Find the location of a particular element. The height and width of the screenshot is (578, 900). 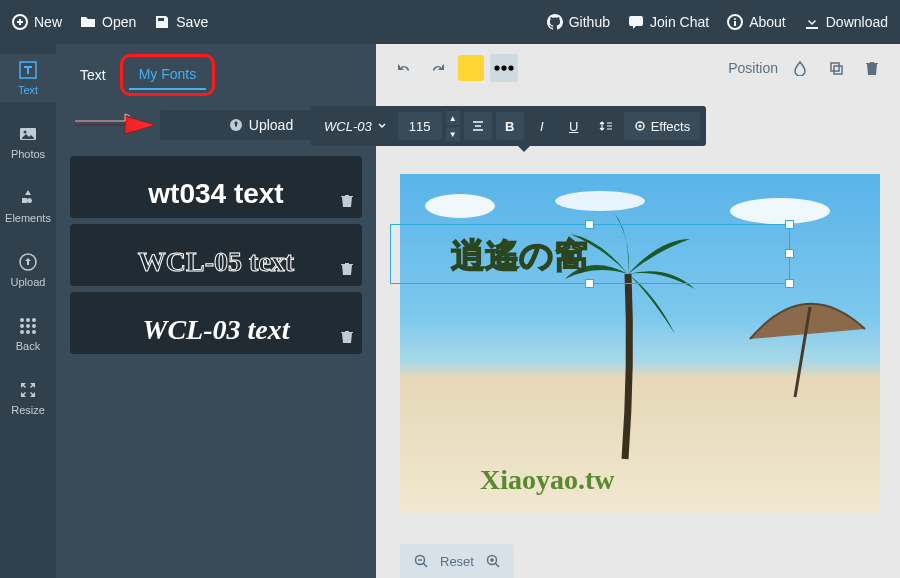

effects-button: Effects is located at coordinates (662, 126).